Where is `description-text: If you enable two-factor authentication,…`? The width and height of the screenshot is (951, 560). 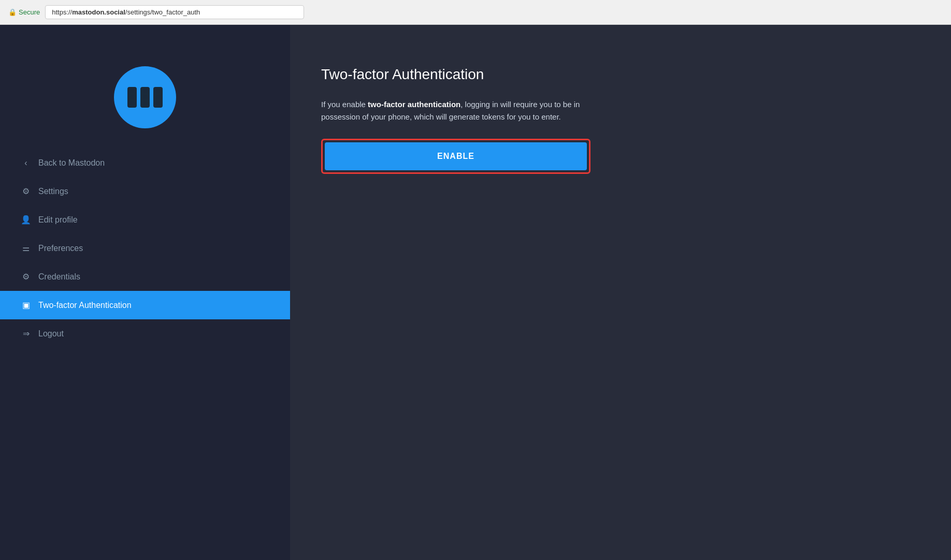 description-text: If you enable two-factor authentication,… is located at coordinates (456, 111).